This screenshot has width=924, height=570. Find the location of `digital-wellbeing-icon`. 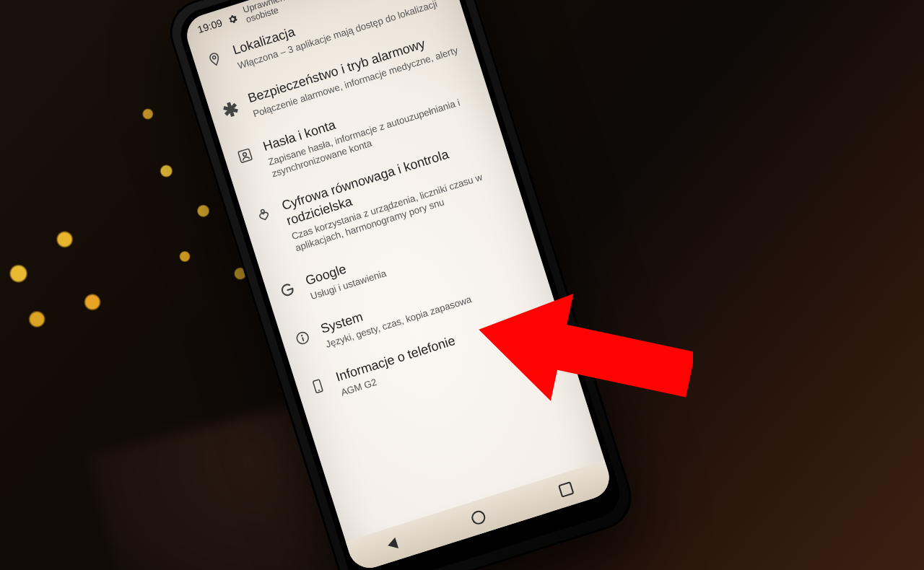

digital-wellbeing-icon is located at coordinates (264, 215).